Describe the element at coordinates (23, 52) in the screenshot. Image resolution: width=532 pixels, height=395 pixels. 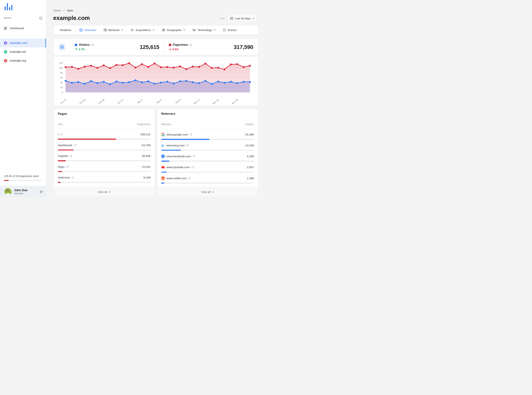
I see `sidebar-site-example.net: example.net` at that location.